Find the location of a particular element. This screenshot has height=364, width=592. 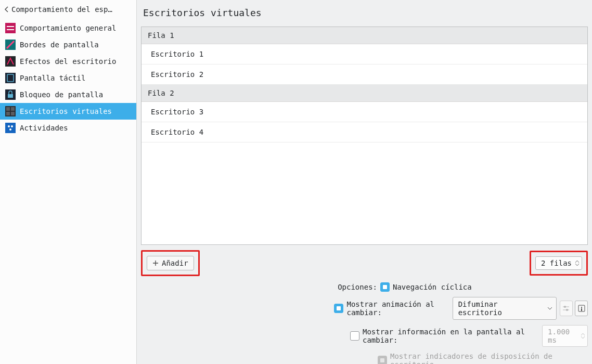

sidebar-item-edges: Bordes de pantalla is located at coordinates (68, 45).